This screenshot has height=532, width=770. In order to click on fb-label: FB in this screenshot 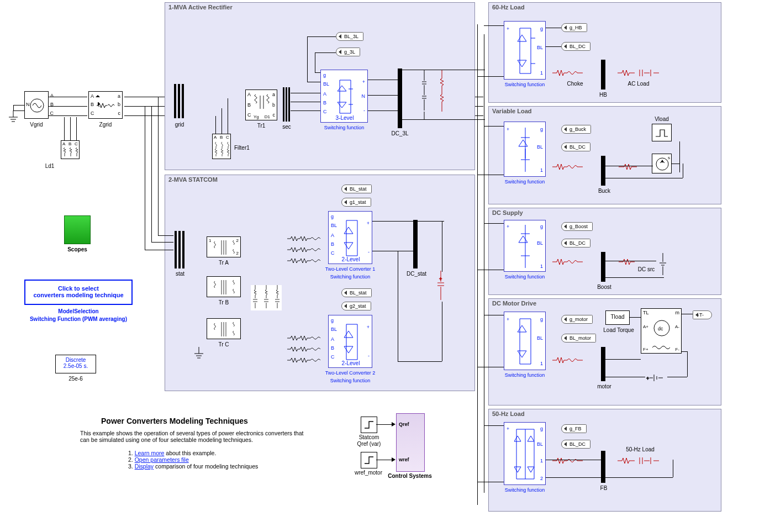, I will do `click(604, 488)`.